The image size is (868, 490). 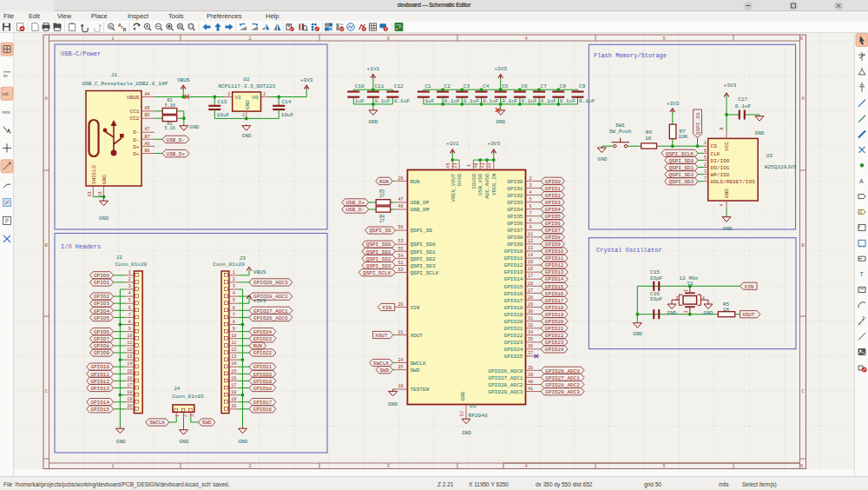 I want to click on svg-text: 17, so click(x=530, y=276).